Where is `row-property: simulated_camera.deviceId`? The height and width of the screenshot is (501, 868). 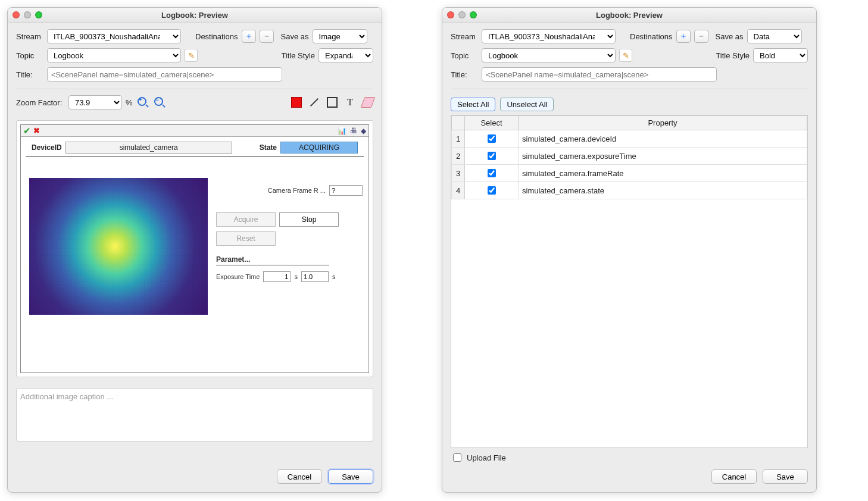 row-property: simulated_camera.deviceId is located at coordinates (663, 139).